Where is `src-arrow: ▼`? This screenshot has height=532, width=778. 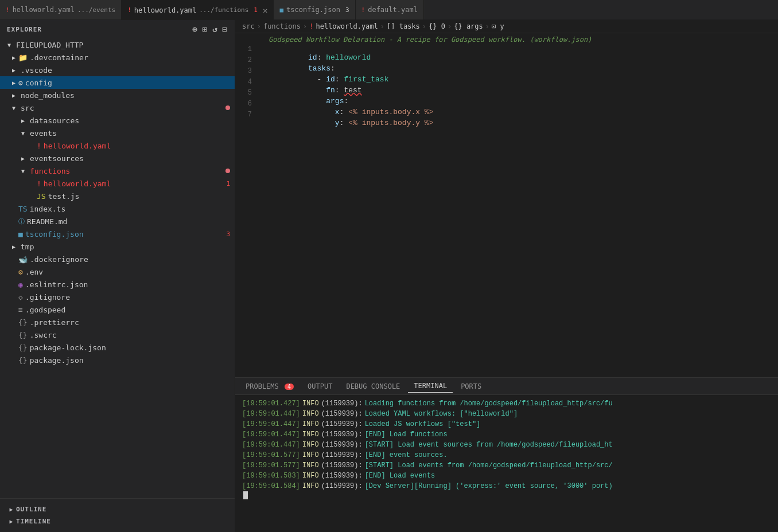
src-arrow: ▼ is located at coordinates (14, 108).